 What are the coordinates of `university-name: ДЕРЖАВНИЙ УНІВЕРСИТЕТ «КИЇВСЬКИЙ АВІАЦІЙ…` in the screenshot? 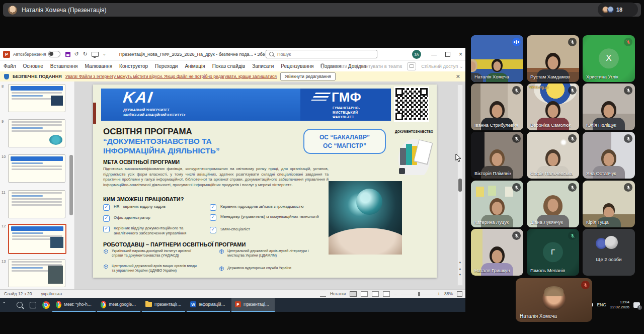 It's located at (154, 113).